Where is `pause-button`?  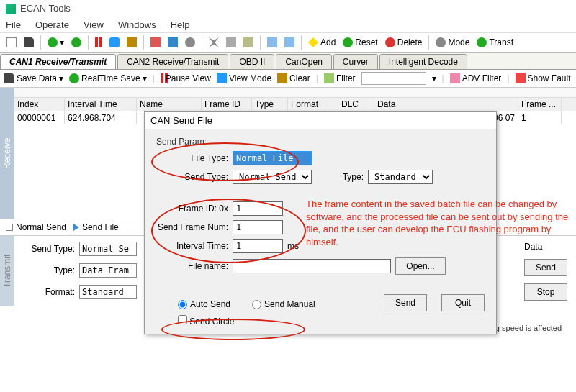
pause-button is located at coordinates (99, 42).